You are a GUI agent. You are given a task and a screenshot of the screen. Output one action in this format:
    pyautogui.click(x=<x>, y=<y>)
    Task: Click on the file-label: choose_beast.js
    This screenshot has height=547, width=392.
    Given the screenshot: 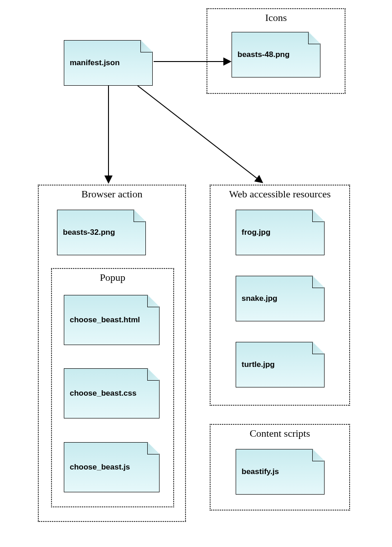 What is the action you would take?
    pyautogui.click(x=100, y=467)
    